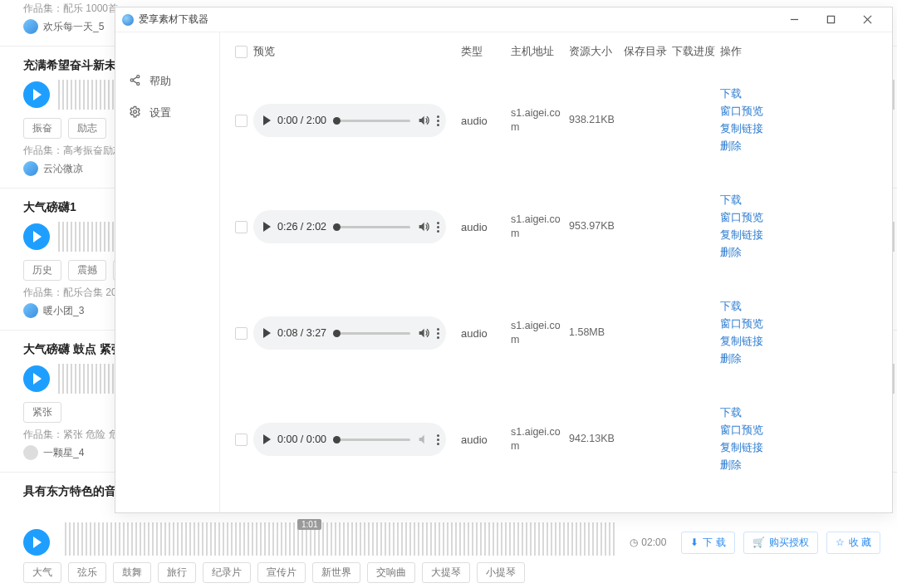 Image resolution: width=897 pixels, height=588 pixels. What do you see at coordinates (831, 20) in the screenshot?
I see `maximize-button` at bounding box center [831, 20].